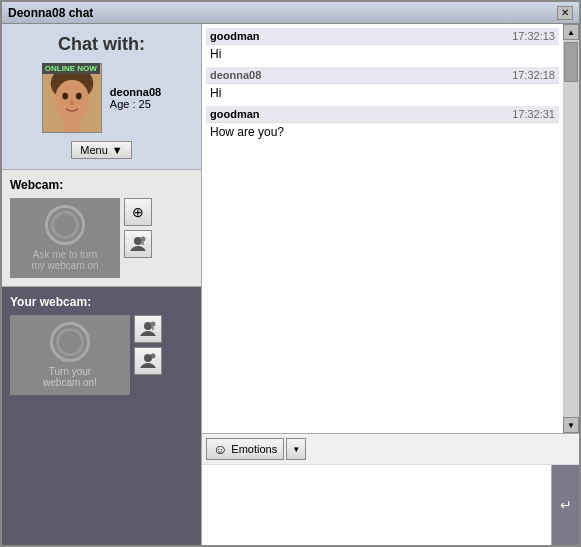 The image size is (581, 547). I want to click on chat-with-section: Chat with: ONLINE NOW, so click(102, 97).